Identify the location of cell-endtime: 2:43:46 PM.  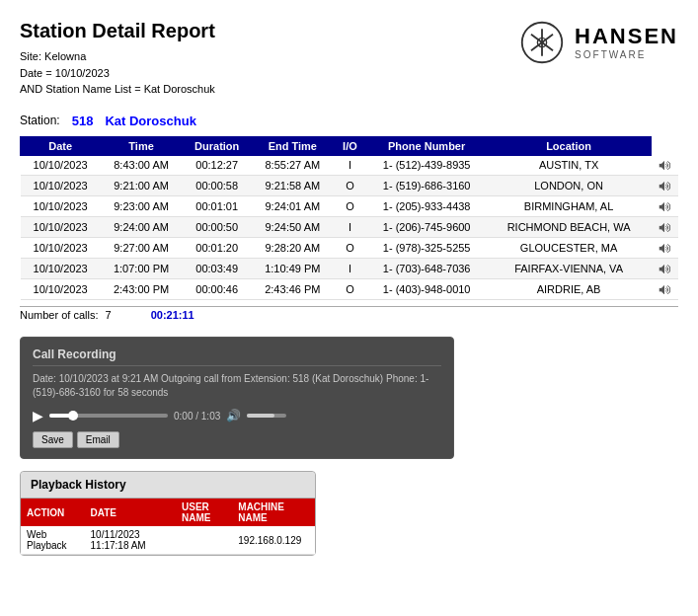
(292, 290).